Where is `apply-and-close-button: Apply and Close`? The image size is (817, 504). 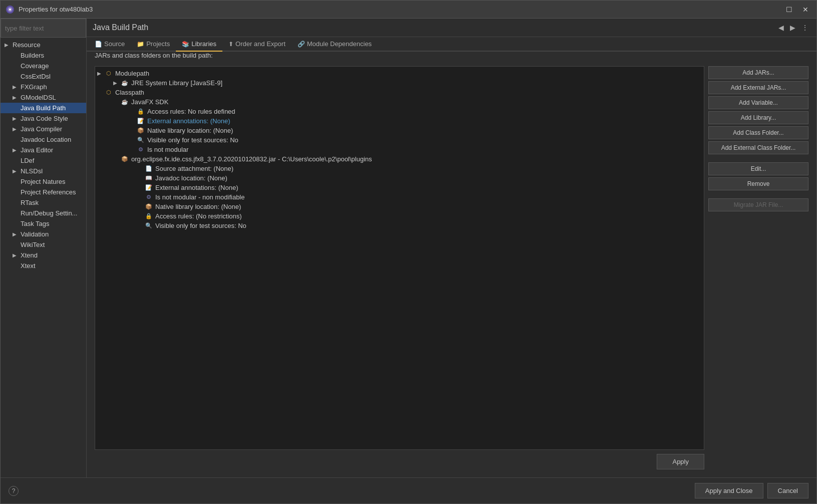
apply-and-close-button: Apply and Close is located at coordinates (729, 491).